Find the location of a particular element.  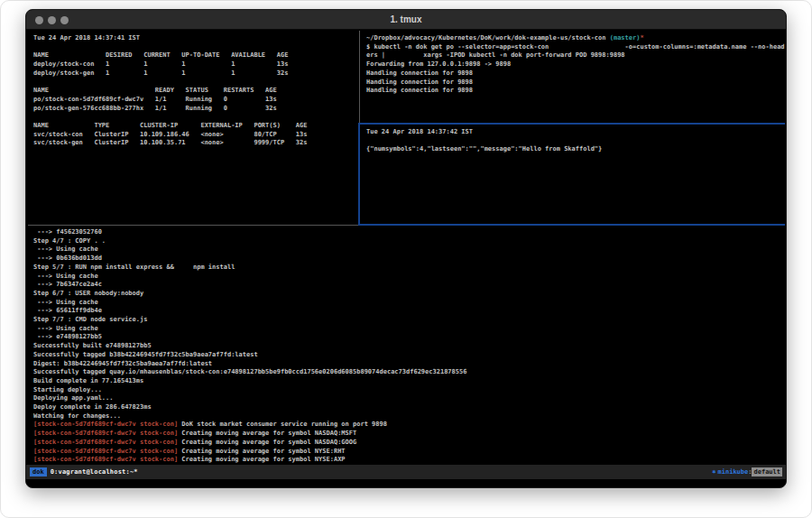

tmux-pane-kubectl-watch: Tue 24 Apr 2018 14:37:41 IST NAME DESIRE… is located at coordinates (195, 128).